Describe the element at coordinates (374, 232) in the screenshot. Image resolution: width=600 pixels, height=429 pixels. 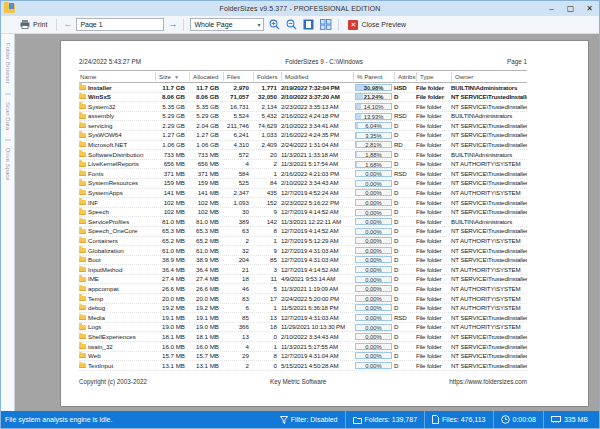
I see `cell-percent-parent: 0.00%` at that location.